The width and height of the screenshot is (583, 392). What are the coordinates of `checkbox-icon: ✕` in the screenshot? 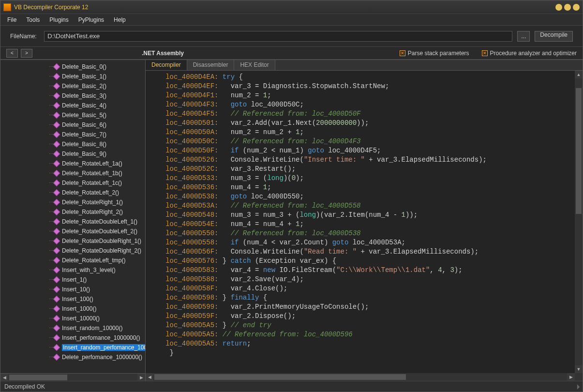 It's located at (485, 53).